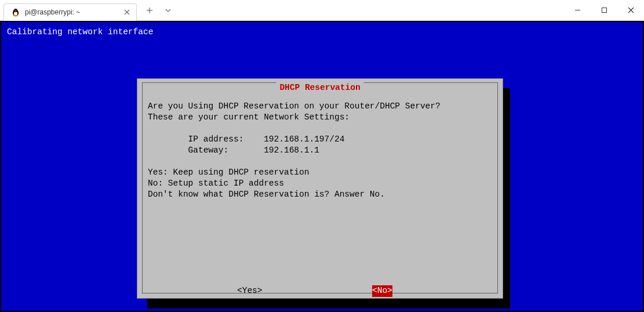 The width and height of the screenshot is (644, 312). What do you see at coordinates (70, 12) in the screenshot?
I see `terminal-tab: pi@raspberrypi: ~` at bounding box center [70, 12].